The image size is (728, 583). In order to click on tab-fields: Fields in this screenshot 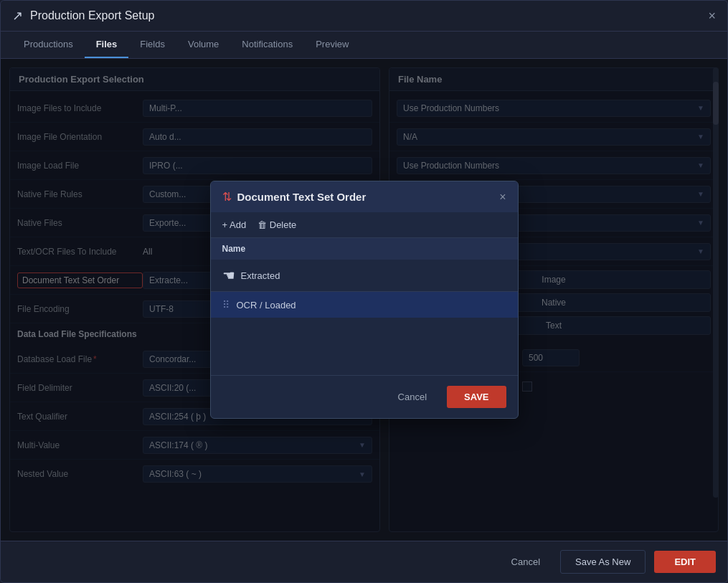, I will do `click(152, 44)`.